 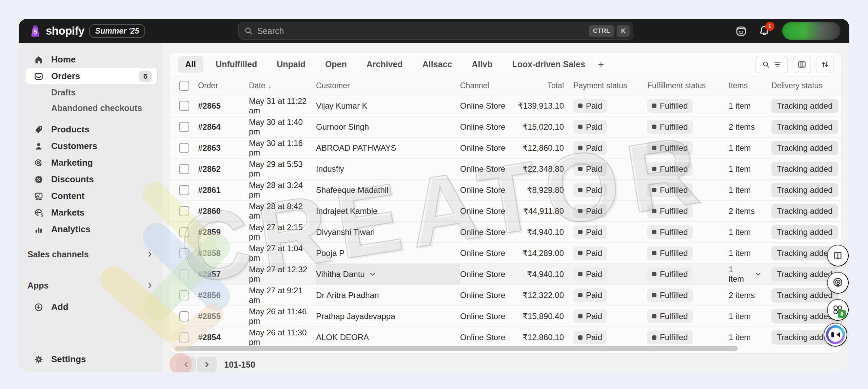 I want to click on customer-cell: Vihitha Dantu, so click(x=388, y=274).